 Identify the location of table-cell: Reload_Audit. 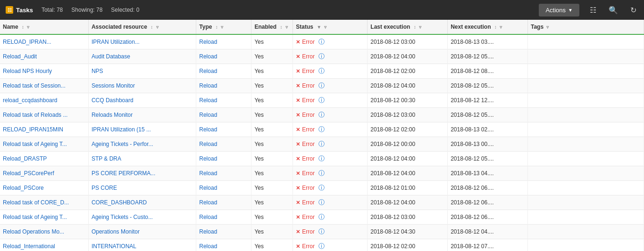
(44, 57).